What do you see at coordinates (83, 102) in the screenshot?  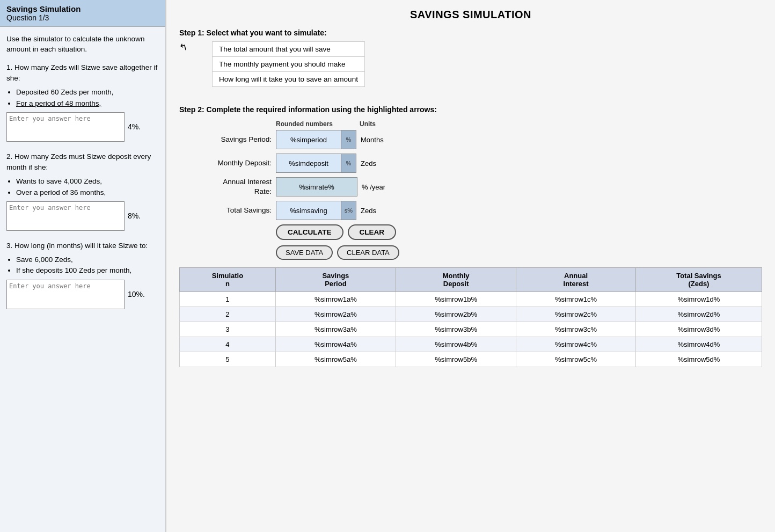 I see `question-block-1: 1. How many Zeds will Sizwe save altoget…` at bounding box center [83, 102].